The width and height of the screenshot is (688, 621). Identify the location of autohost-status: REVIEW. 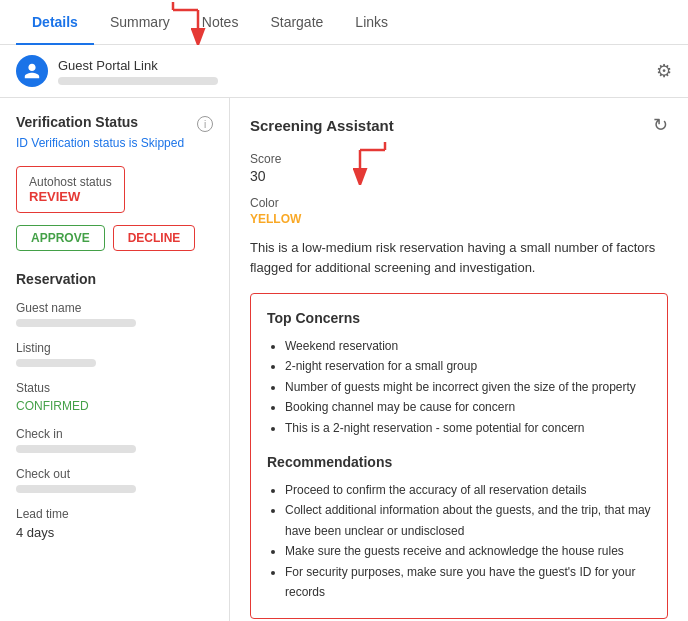
(70, 196).